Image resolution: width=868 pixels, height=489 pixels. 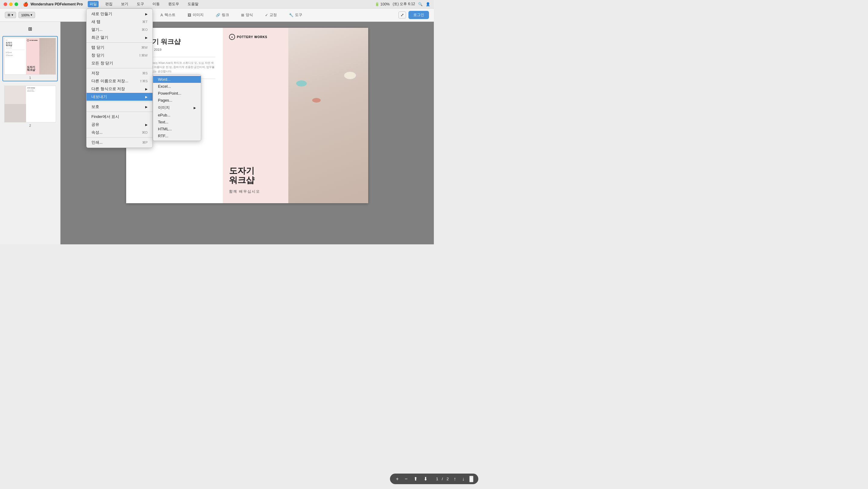 What do you see at coordinates (177, 93) in the screenshot?
I see `export-powerpoint: PowerPoint...` at bounding box center [177, 93].